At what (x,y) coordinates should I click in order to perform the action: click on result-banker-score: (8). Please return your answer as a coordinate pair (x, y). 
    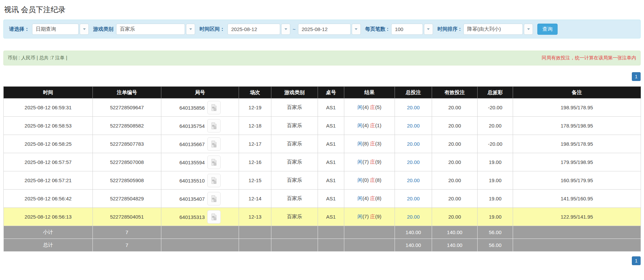
    Looking at the image, I should click on (378, 198).